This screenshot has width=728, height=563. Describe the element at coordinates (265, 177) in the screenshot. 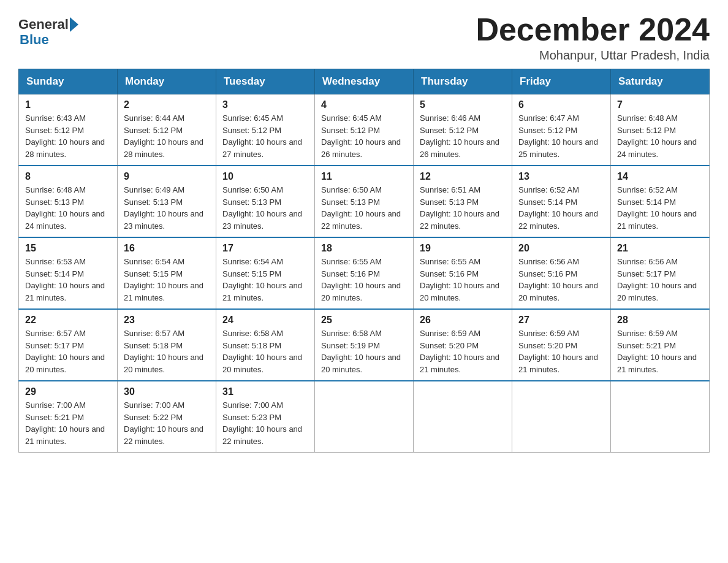

I see `day-number: 10` at that location.